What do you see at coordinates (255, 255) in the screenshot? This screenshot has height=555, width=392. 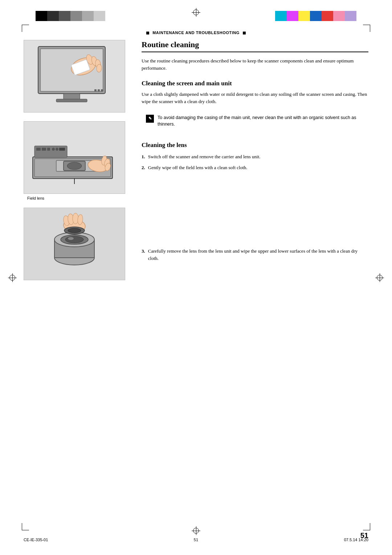 I see `step-3-container: 3. Carefully remove the lens from the le…` at bounding box center [255, 255].